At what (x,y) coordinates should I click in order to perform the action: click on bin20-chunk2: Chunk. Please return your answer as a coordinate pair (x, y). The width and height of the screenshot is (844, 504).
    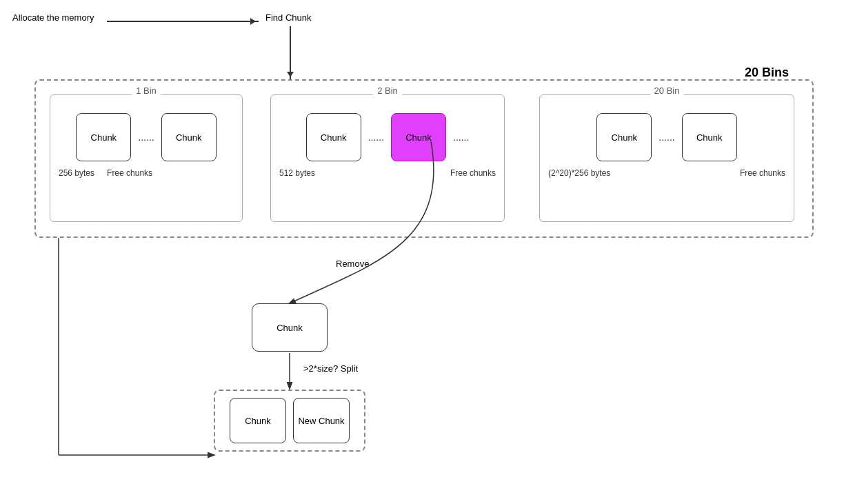
    Looking at the image, I should click on (710, 137).